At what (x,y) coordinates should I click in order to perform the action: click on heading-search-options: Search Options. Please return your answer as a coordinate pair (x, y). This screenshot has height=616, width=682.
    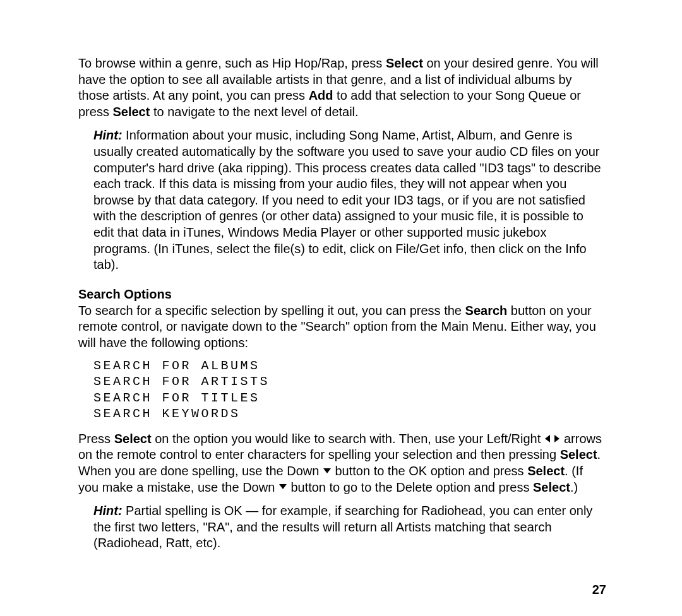
    Looking at the image, I should click on (342, 294).